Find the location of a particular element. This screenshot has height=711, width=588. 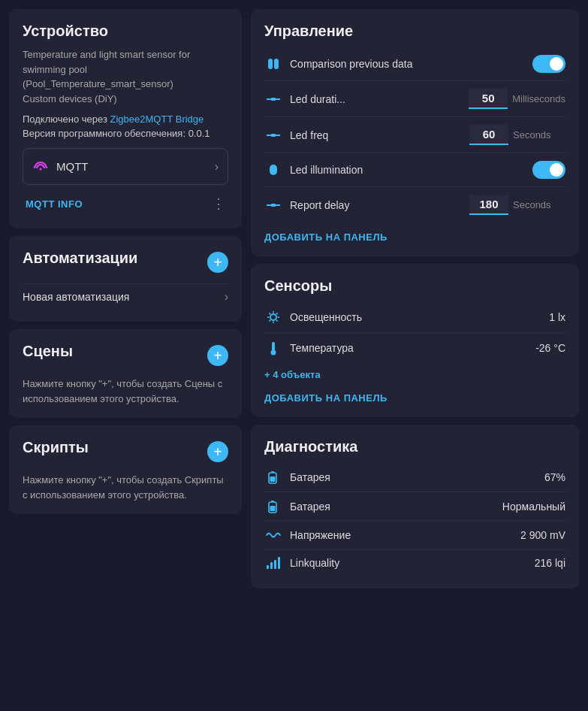

diagnostics-card: Диагностика Батарея 67% is located at coordinates (415, 507).